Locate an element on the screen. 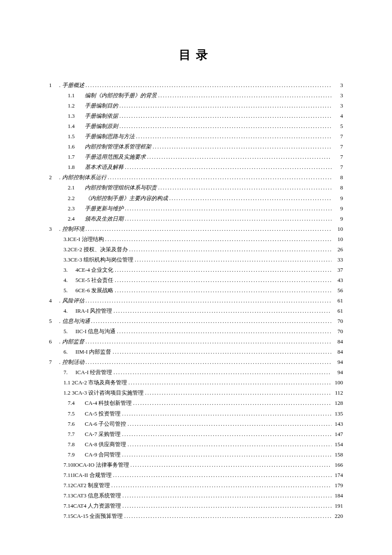 The height and width of the screenshot is (555, 392). toc-entry-text: 编制《内部控制手册》的背景 is located at coordinates (121, 96).